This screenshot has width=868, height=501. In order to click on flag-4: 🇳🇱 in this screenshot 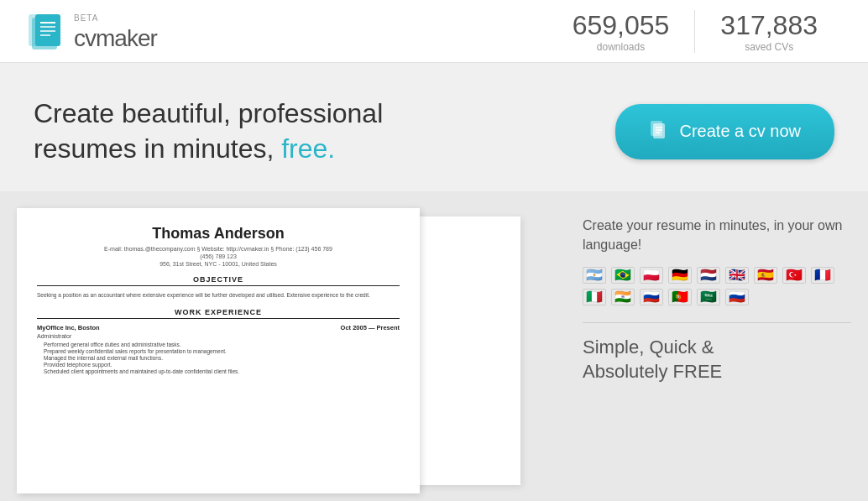, I will do `click(709, 275)`.